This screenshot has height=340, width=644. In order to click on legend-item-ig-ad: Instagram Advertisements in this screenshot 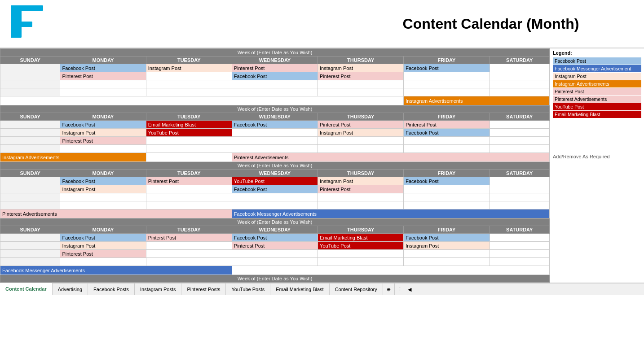, I will do `click(597, 84)`.